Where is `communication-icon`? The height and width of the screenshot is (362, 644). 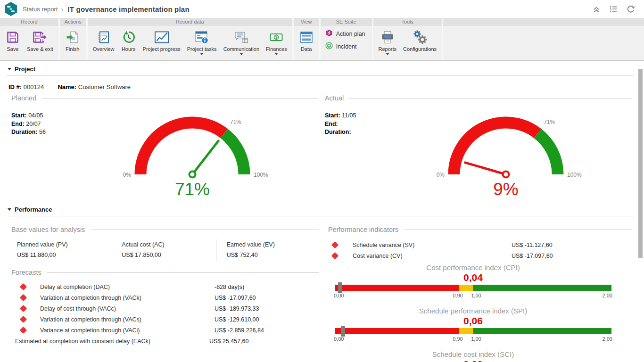 communication-icon is located at coordinates (241, 37).